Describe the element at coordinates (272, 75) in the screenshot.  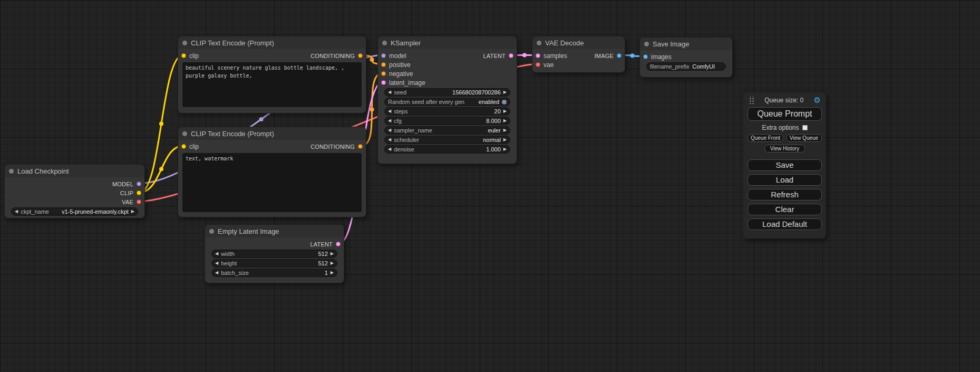
I see `node-clip-text-encode-positive: CLIP Text Encode (Prompt) clip CONDITION…` at that location.